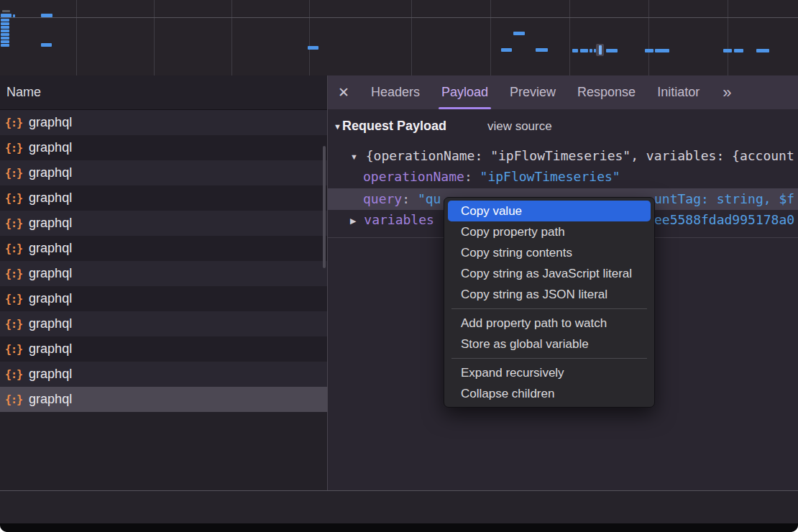  I want to click on close-icon: ✕, so click(344, 92).